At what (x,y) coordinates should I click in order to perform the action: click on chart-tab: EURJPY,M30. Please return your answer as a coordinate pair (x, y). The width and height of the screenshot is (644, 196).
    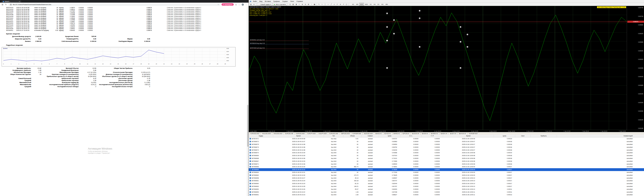
    Looking at the image, I should click on (312, 133).